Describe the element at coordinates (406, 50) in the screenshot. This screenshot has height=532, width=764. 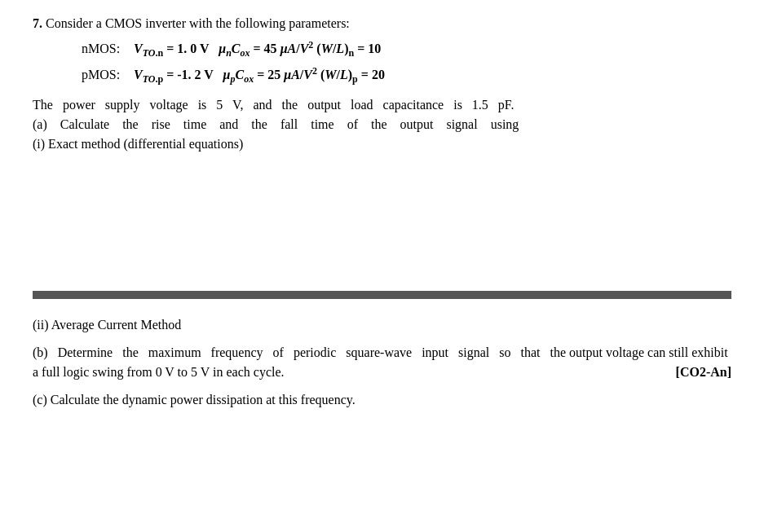
I see `nmos-line: nMOS: VTO.n = 1. 0 V μnCox = 45 μA/V2 (W…` at that location.